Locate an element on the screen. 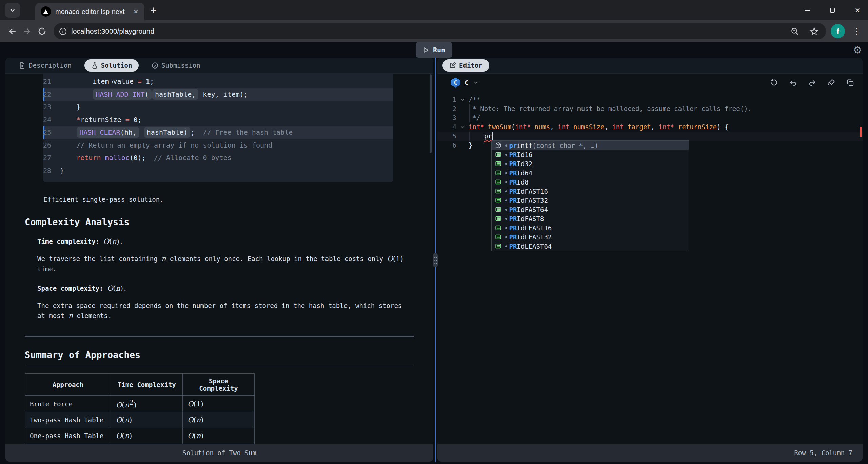  settings-gear-icon: ⚙ is located at coordinates (857, 50).